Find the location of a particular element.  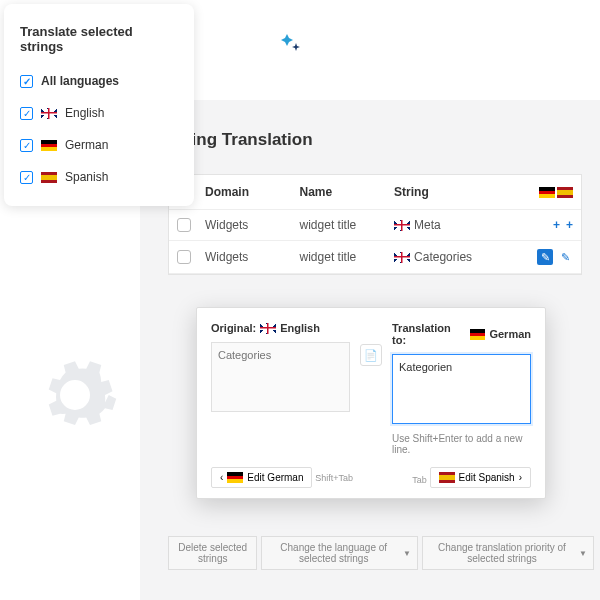

prev-lang-label: Edit German is located at coordinates (275, 478).